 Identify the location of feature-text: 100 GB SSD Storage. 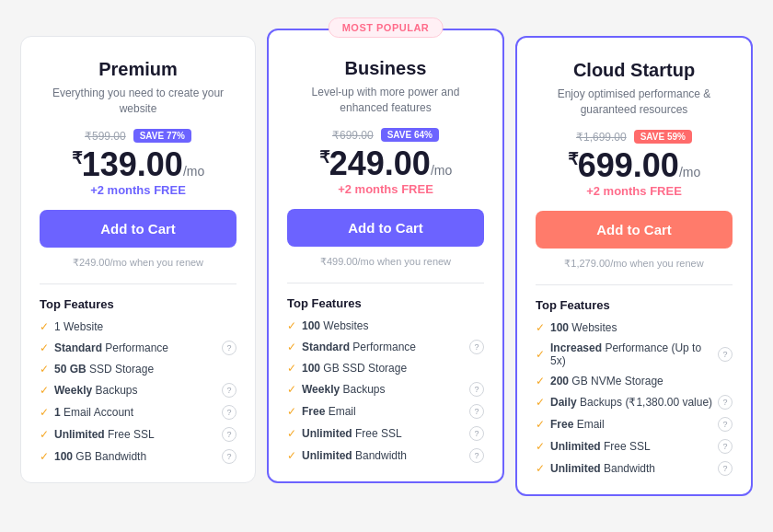
(354, 368).